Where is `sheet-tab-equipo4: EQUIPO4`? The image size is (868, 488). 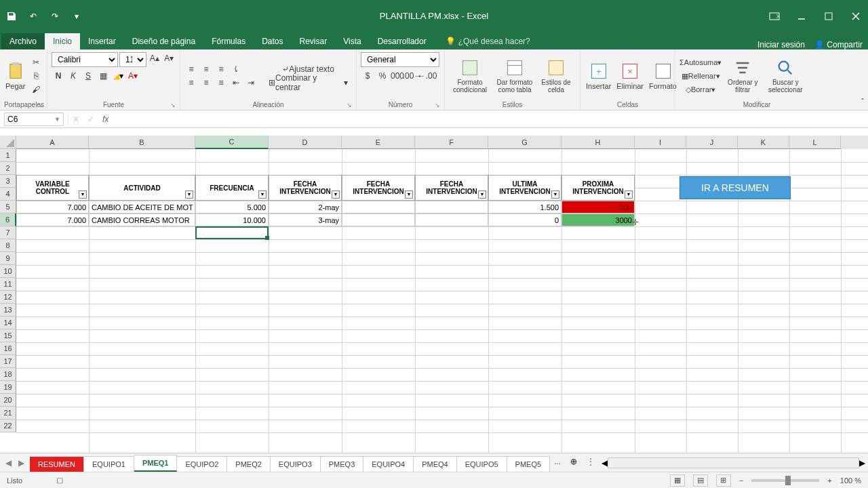 sheet-tab-equipo4: EQUIPO4 is located at coordinates (389, 464).